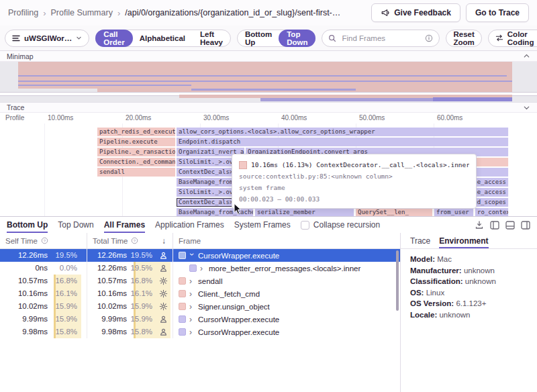  I want to click on flame-frame: allow_cors_options.<locals>.allow_cors_o…, so click(342, 132).